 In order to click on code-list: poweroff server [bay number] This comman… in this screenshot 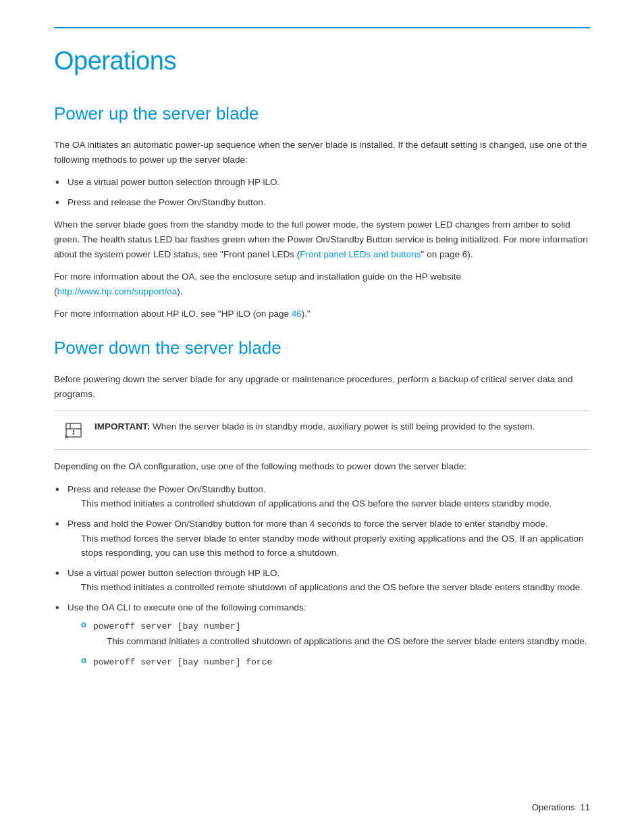, I will do `click(336, 644)`.